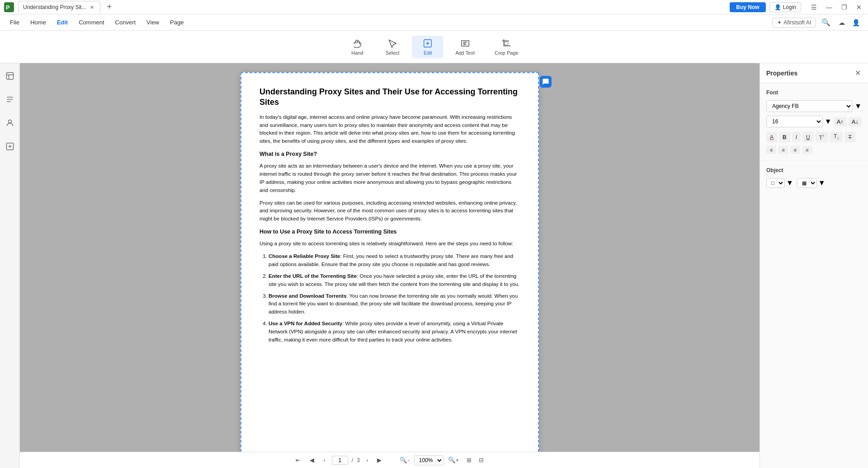 The image size is (868, 468). Describe the element at coordinates (62, 23) in the screenshot. I see `menu-edit: Edit` at that location.